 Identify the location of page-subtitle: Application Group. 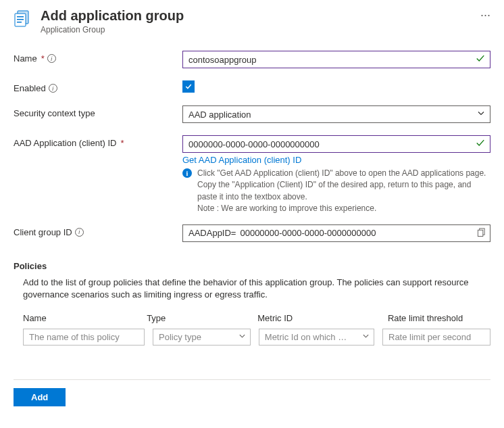
(254, 30).